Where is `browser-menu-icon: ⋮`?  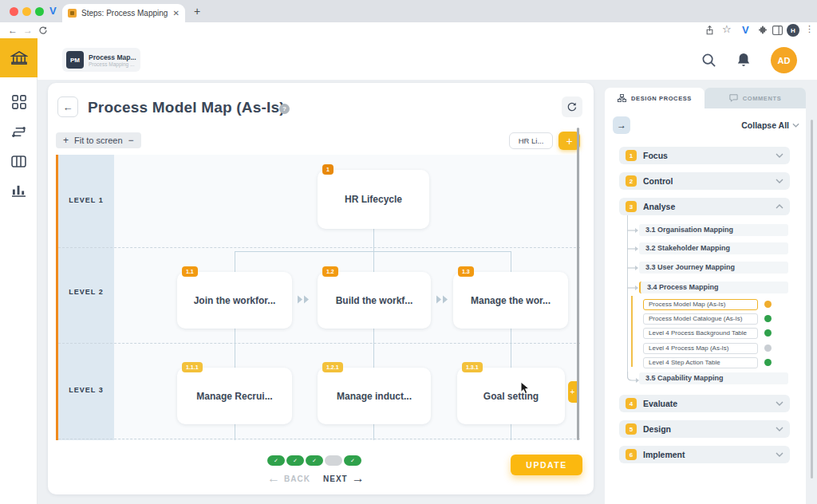
browser-menu-icon: ⋮ is located at coordinates (809, 29).